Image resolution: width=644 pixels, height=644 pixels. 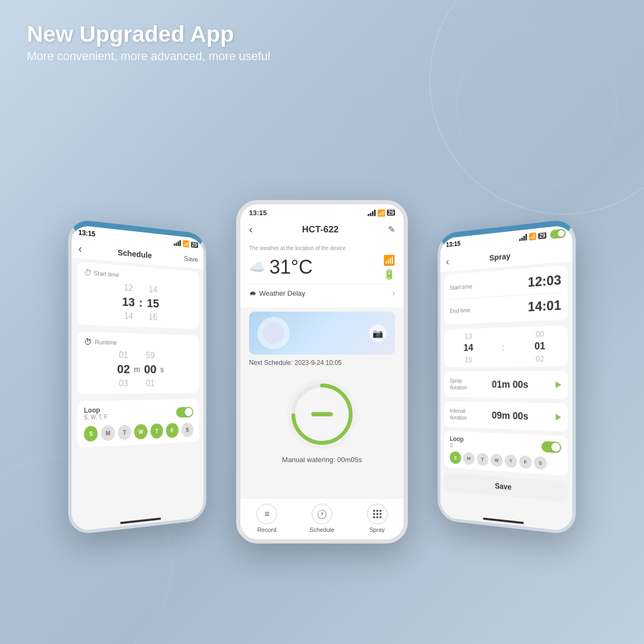 I want to click on chevron-right-icon: ›, so click(x=394, y=293).